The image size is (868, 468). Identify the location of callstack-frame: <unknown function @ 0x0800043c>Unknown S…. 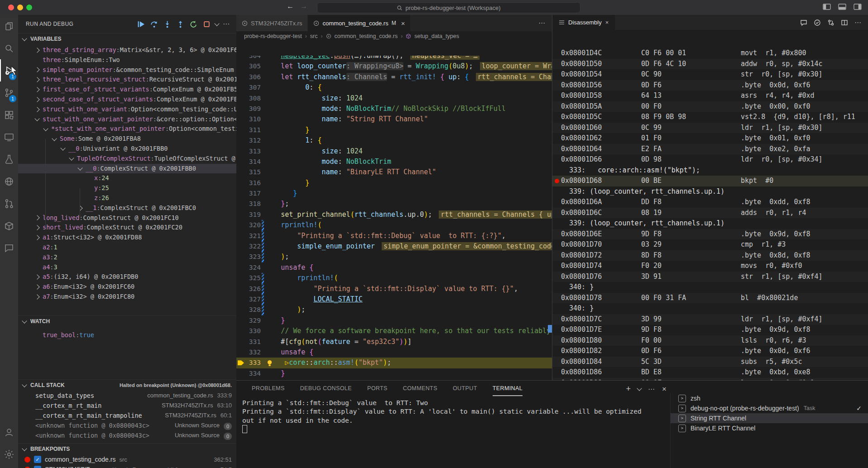
(127, 435).